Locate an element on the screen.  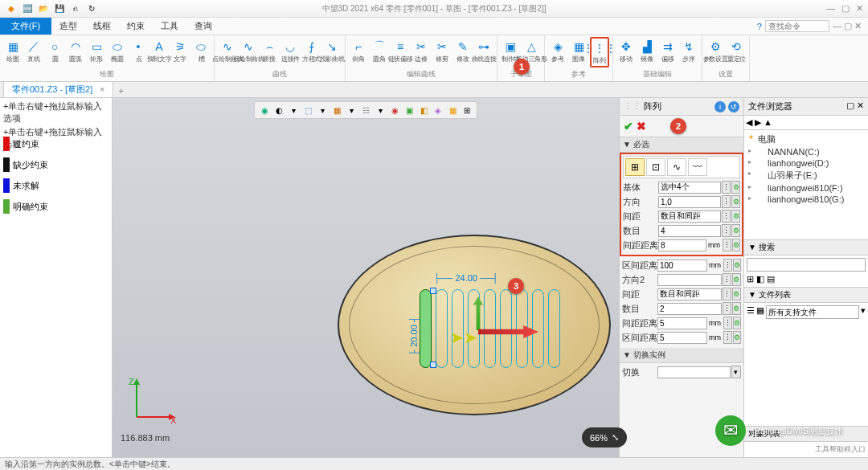
grip-icon: ⋮⋮ is located at coordinates (633, 106).